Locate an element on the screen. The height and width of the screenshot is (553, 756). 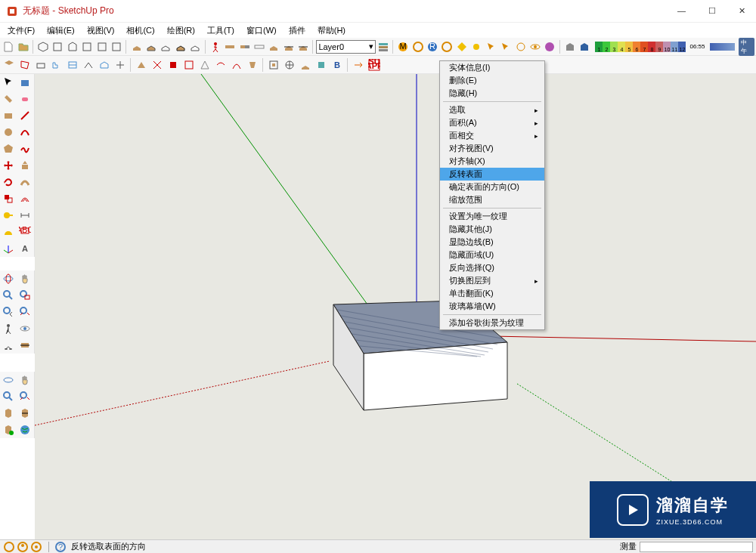
plugin-icon-m: M is located at coordinates (403, 47).